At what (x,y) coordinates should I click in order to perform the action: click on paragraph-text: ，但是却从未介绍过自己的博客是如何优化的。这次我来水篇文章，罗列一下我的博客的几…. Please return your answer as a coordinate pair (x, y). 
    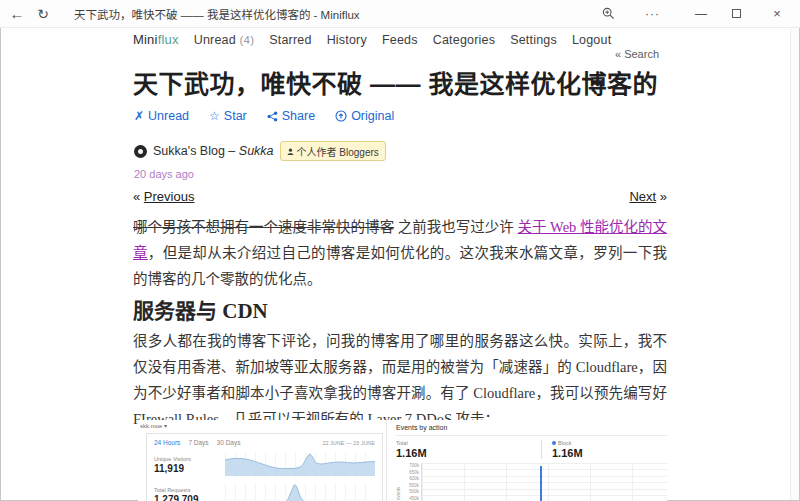
    Looking at the image, I should click on (400, 266).